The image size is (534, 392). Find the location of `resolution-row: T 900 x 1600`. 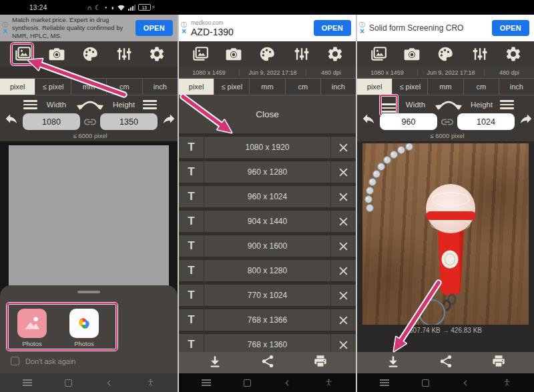

resolution-row: T 900 x 1600 is located at coordinates (267, 246).